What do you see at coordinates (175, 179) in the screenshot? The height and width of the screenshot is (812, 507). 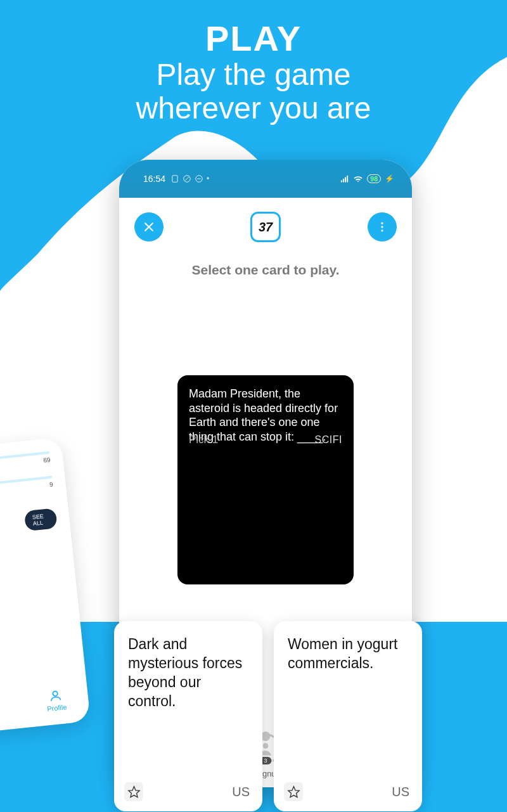 I see `sim-icon` at bounding box center [175, 179].